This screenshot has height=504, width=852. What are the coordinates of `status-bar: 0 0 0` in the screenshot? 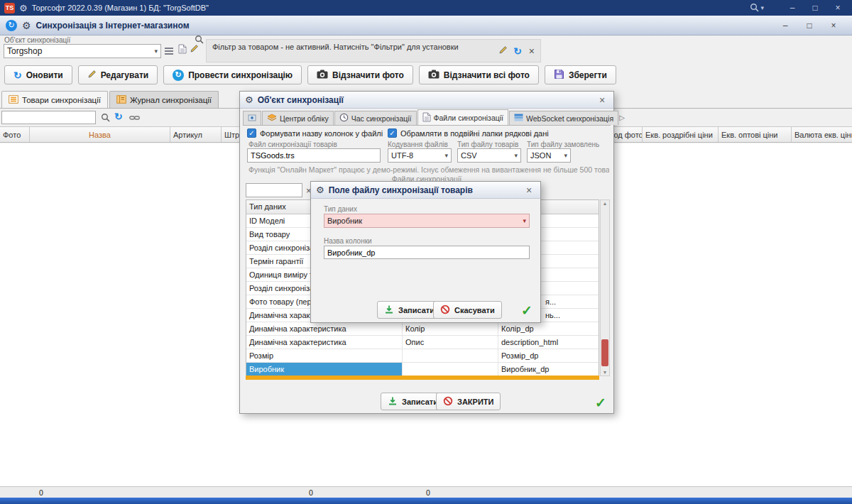 It's located at (426, 492).